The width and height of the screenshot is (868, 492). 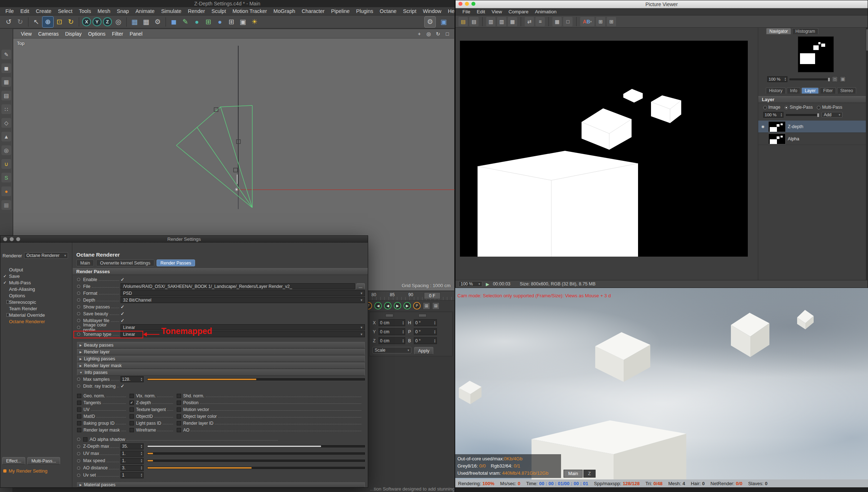 What do you see at coordinates (810, 91) in the screenshot?
I see `sidebar-tab: Layer` at bounding box center [810, 91].